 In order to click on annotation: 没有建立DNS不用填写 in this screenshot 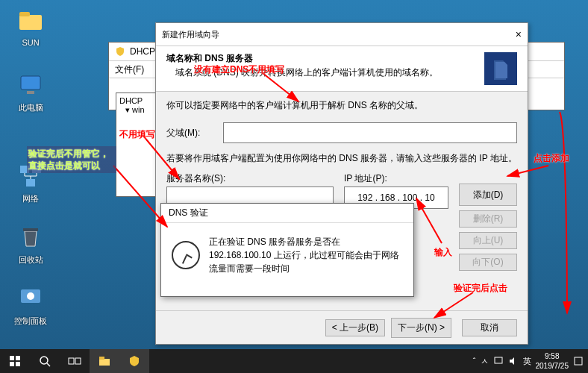, I will do `click(239, 70)`.